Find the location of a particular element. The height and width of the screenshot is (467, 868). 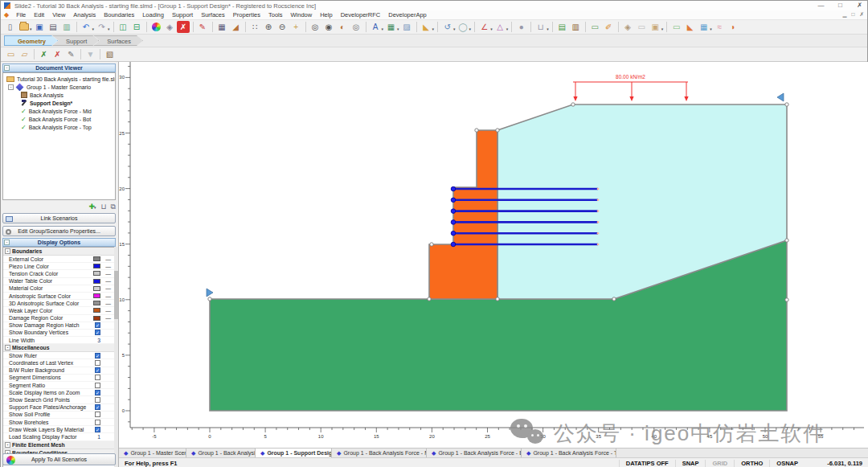

edit-vertices-icon: ✗ is located at coordinates (44, 55).